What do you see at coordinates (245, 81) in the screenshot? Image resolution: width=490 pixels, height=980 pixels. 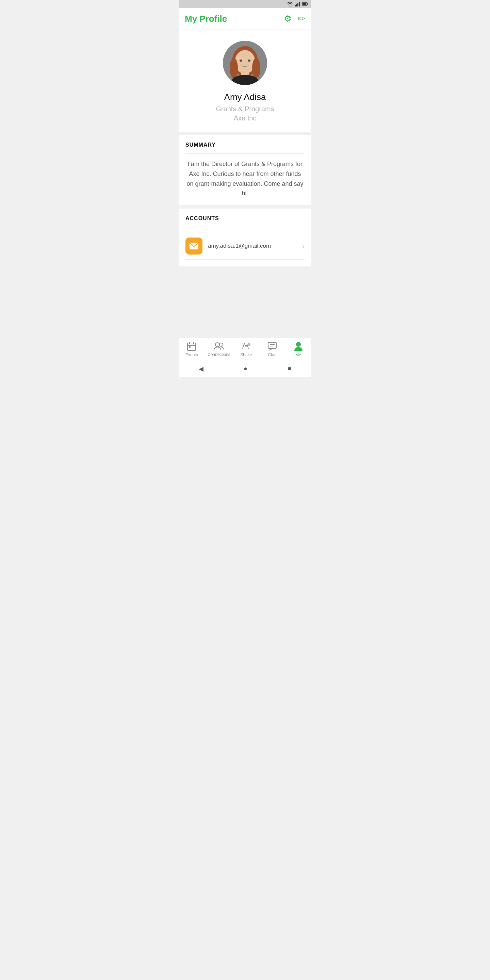 I see `profile-section: Amy Adisa Grants & Programs Axe Inc` at bounding box center [245, 81].